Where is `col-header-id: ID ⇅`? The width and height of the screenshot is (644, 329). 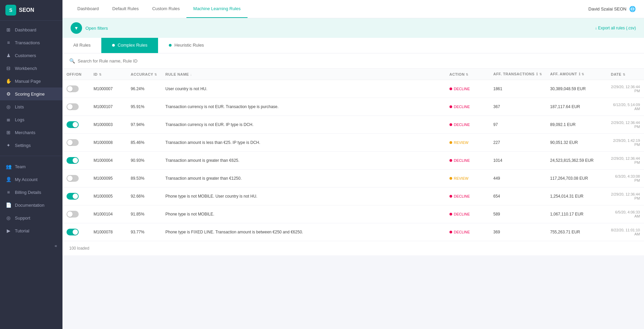 col-header-id: ID ⇅ is located at coordinates (108, 74).